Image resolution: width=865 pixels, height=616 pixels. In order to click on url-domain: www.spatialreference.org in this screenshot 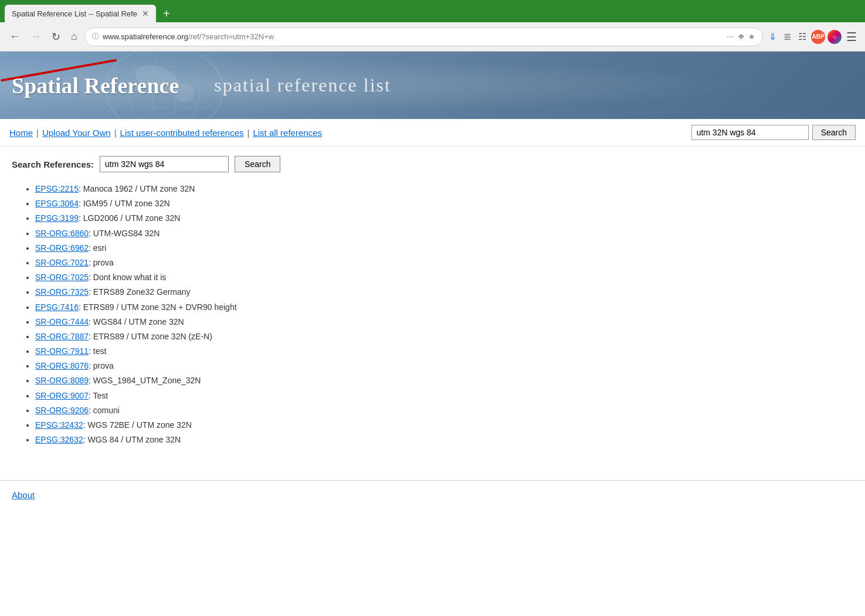, I will do `click(145, 36)`.